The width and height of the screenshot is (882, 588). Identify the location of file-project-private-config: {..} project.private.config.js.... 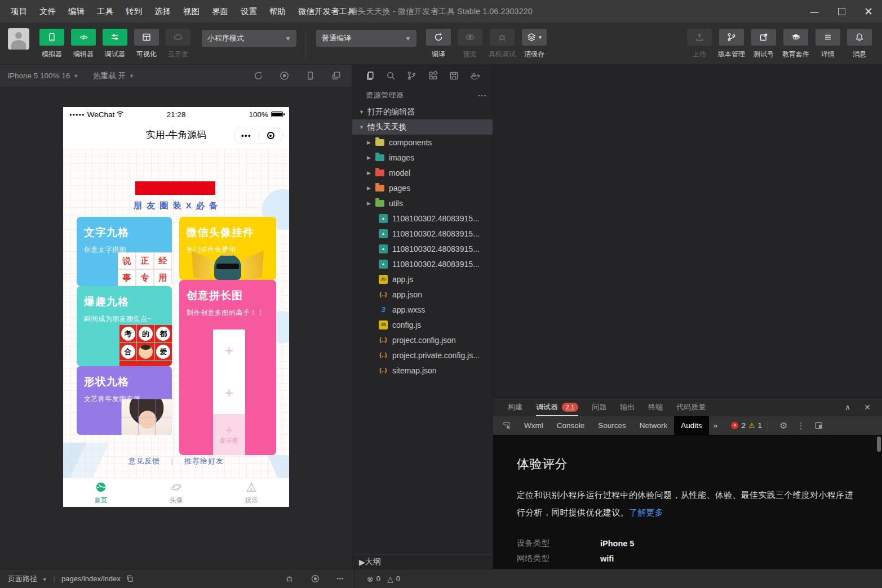
(423, 355).